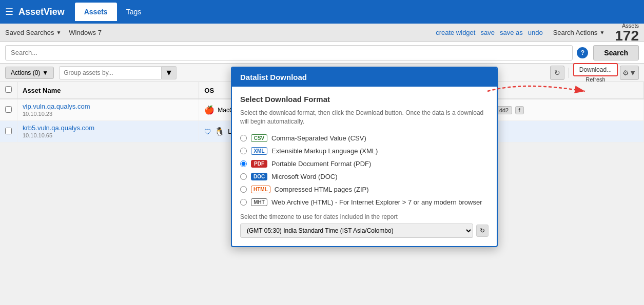 This screenshot has width=644, height=305. I want to click on doc-badge: DOC, so click(259, 176).